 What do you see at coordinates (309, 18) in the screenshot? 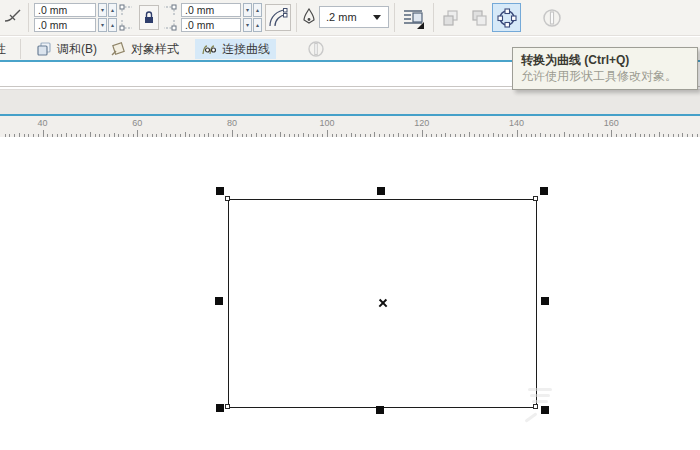
I see `outline-width-icon` at bounding box center [309, 18].